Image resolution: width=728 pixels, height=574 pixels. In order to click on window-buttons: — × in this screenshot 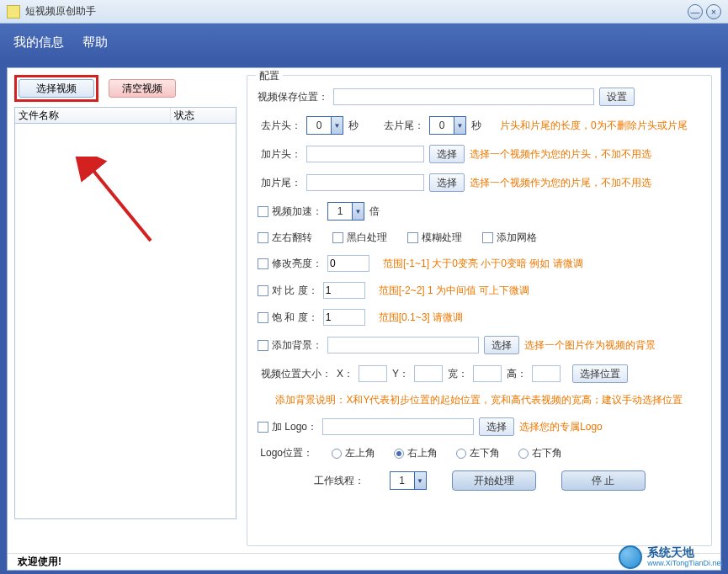, I will do `click(704, 12)`.